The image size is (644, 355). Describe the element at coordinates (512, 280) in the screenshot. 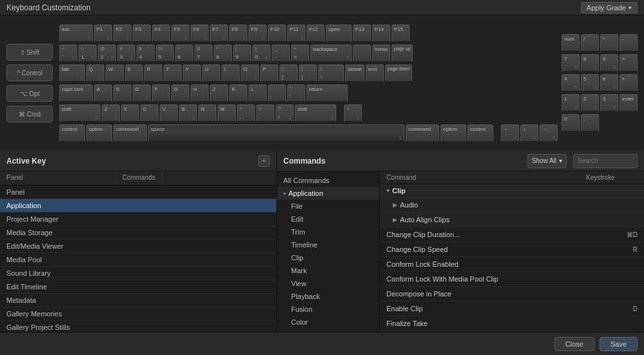

I see `command-conform-lock-pool-item: Conform Lock With Media Pool Clip` at that location.